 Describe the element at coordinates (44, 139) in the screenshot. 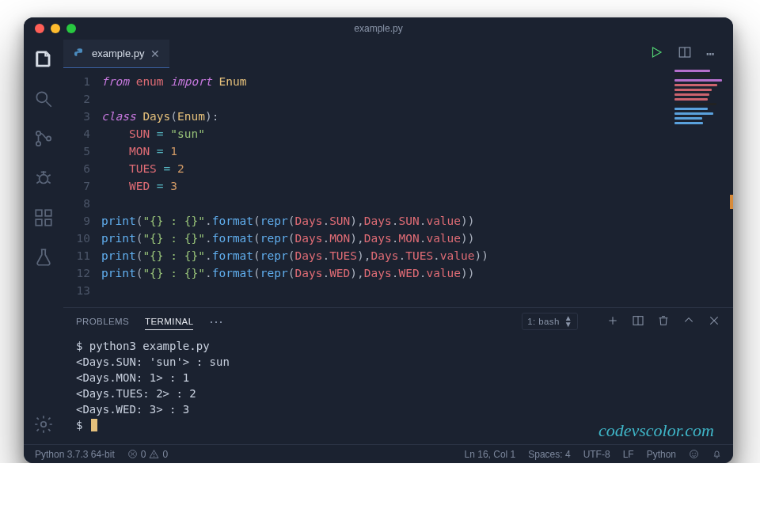

I see `source-control-icon` at that location.